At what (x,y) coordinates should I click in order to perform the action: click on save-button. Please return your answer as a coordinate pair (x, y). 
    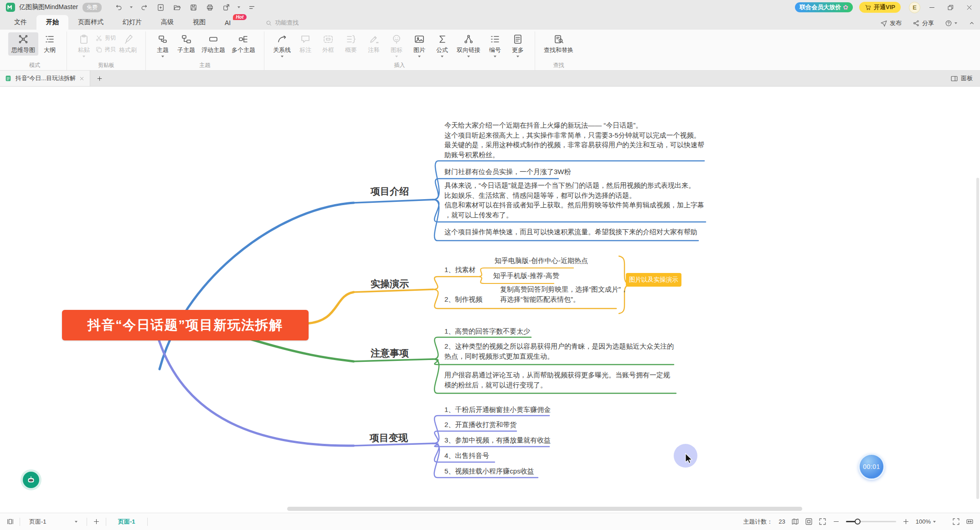
    Looking at the image, I should click on (193, 7).